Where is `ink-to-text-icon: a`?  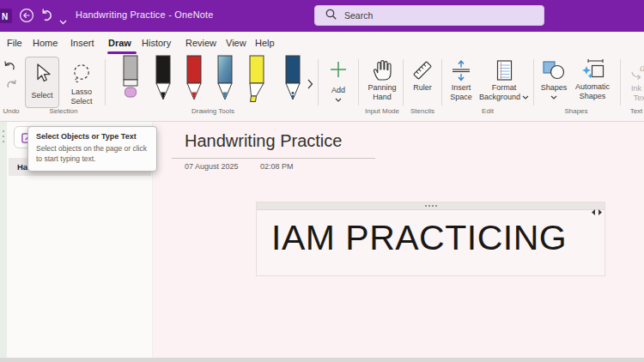 ink-to-text-icon: a is located at coordinates (637, 71).